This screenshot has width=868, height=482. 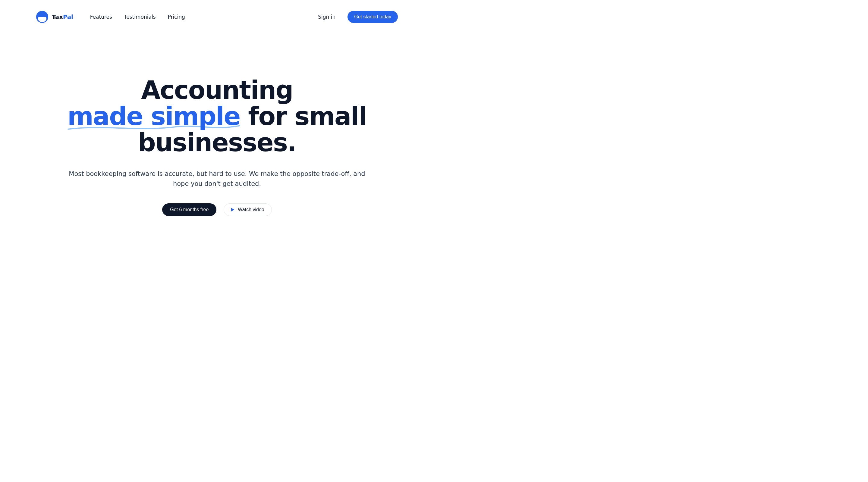 I want to click on hero-heading-highlight: made simple, so click(x=154, y=117).